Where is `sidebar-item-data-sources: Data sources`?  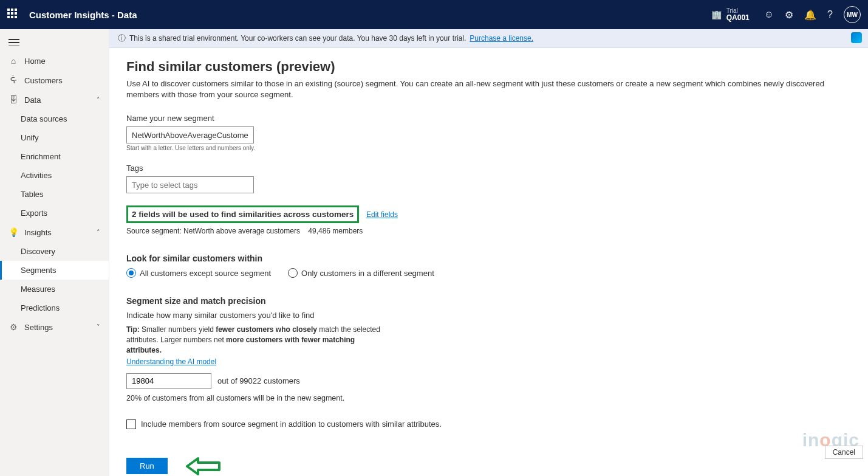 sidebar-item-data-sources: Data sources is located at coordinates (55, 119).